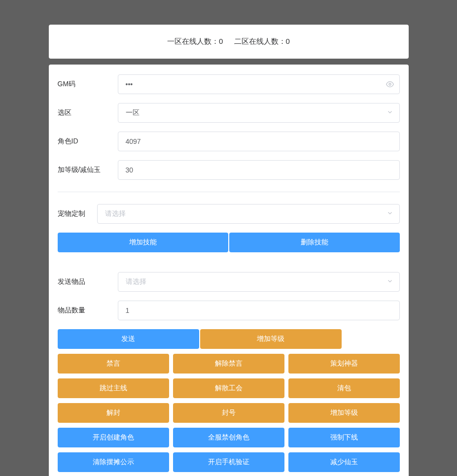  I want to click on pet-custom-label: 宠物定制, so click(77, 214).